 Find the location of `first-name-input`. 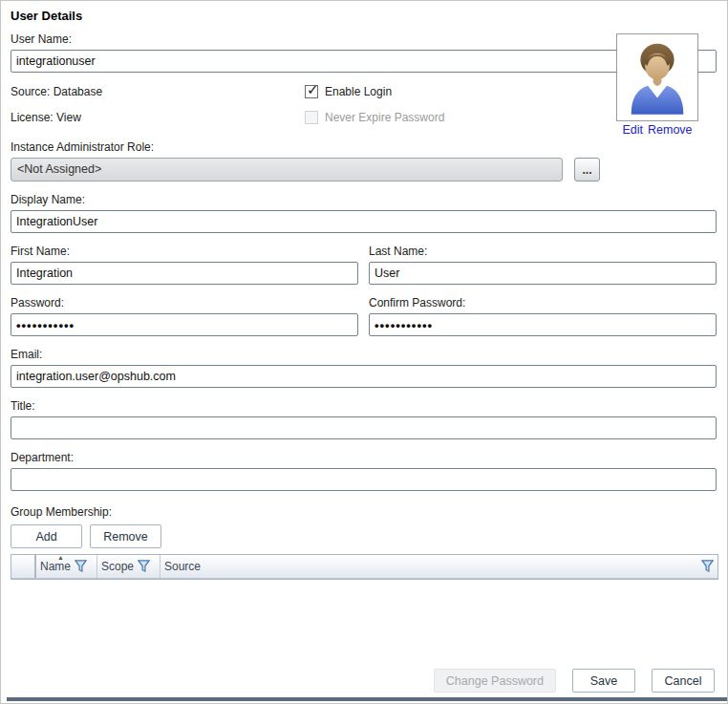

first-name-input is located at coordinates (184, 273).